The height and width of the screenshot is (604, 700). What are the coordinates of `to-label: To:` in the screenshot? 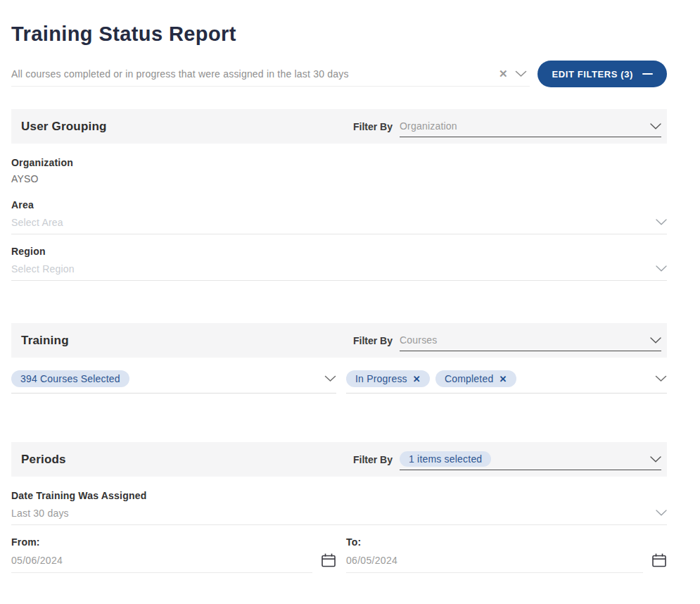 It's located at (507, 542).